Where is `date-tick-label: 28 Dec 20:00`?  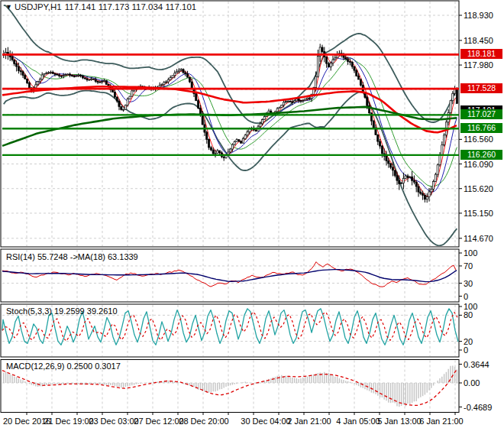
date-tick-label: 28 Dec 20:00 is located at coordinates (203, 421).